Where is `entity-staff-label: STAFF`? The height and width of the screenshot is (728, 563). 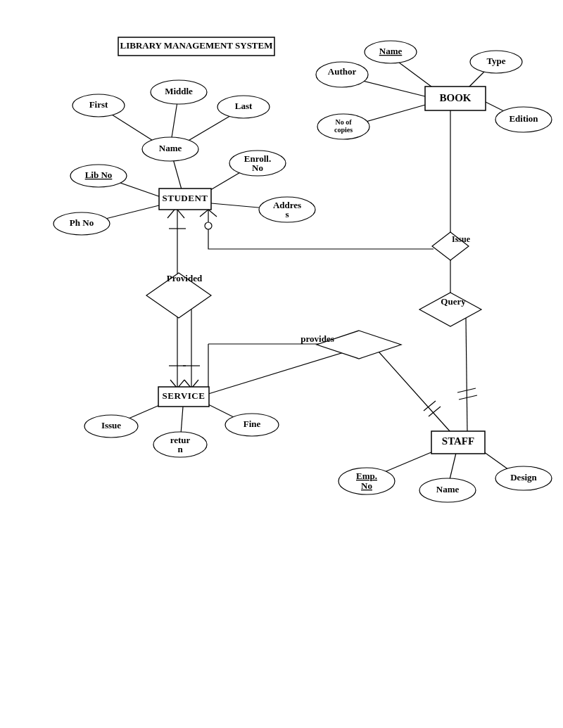
entity-staff-label: STAFF is located at coordinates (458, 441).